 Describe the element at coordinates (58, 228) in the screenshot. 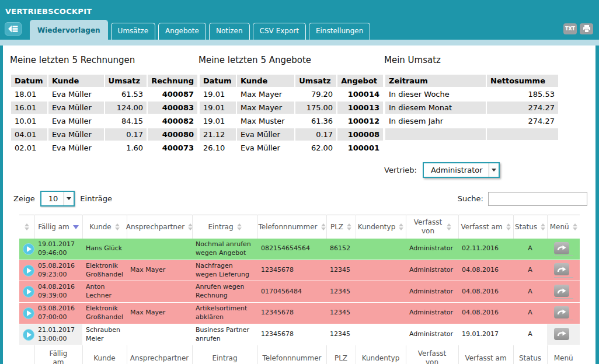

I see `col-header-faellig-am: Fällig am` at that location.